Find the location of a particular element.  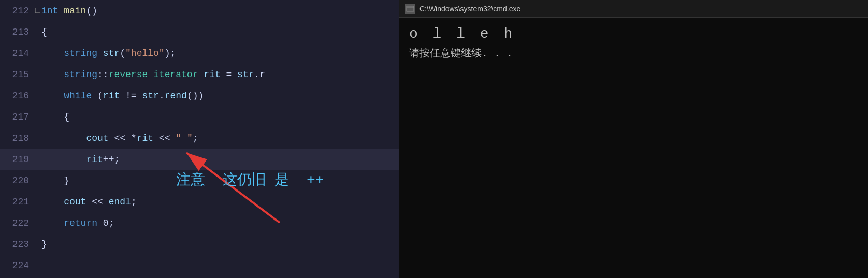

code-line-222: 222 return 0; is located at coordinates (199, 223).